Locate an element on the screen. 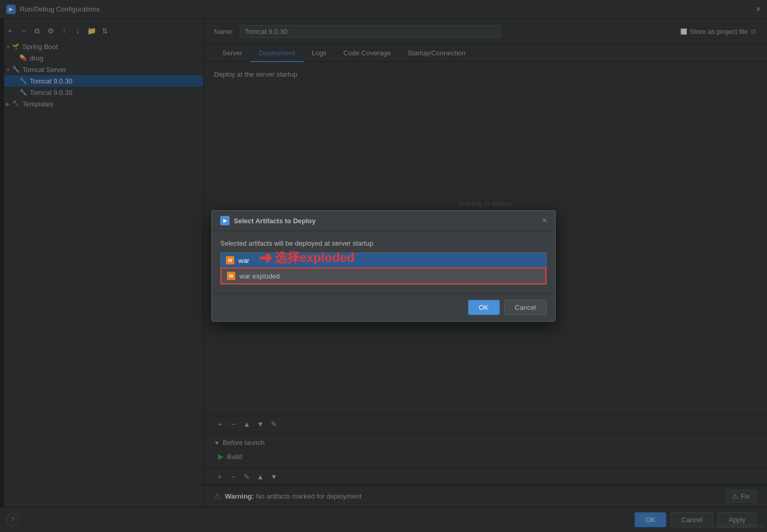 Image resolution: width=767 pixels, height=532 pixels. artifact-war-exploded-label: war exploded is located at coordinates (260, 276).